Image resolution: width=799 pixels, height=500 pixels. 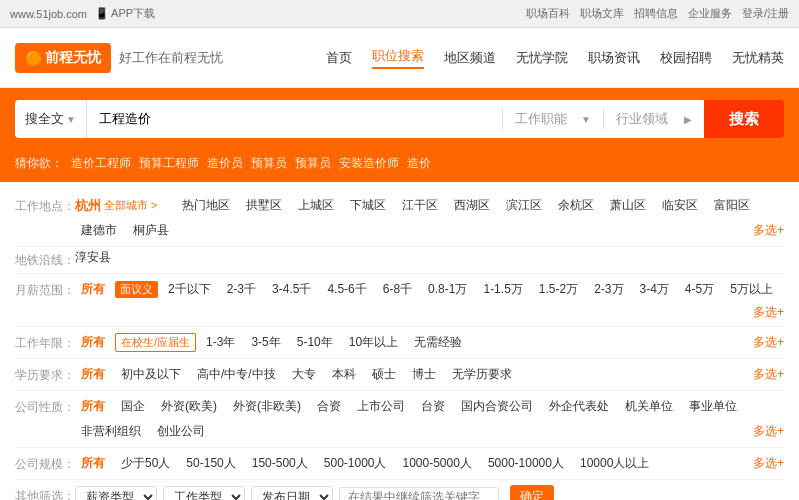 What do you see at coordinates (344, 374) in the screenshot?
I see `edu-bachelor: 本科` at bounding box center [344, 374].